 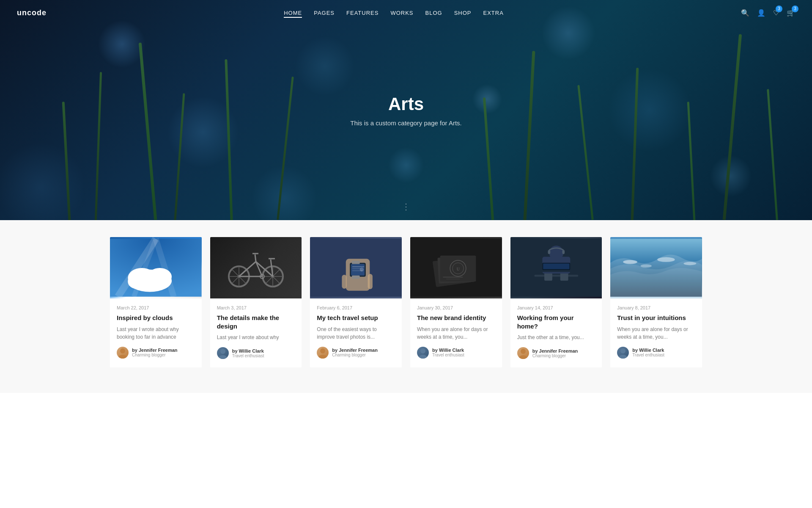 What do you see at coordinates (406, 110) in the screenshot?
I see `hero-content: Arts This is a custom category page for …` at bounding box center [406, 110].